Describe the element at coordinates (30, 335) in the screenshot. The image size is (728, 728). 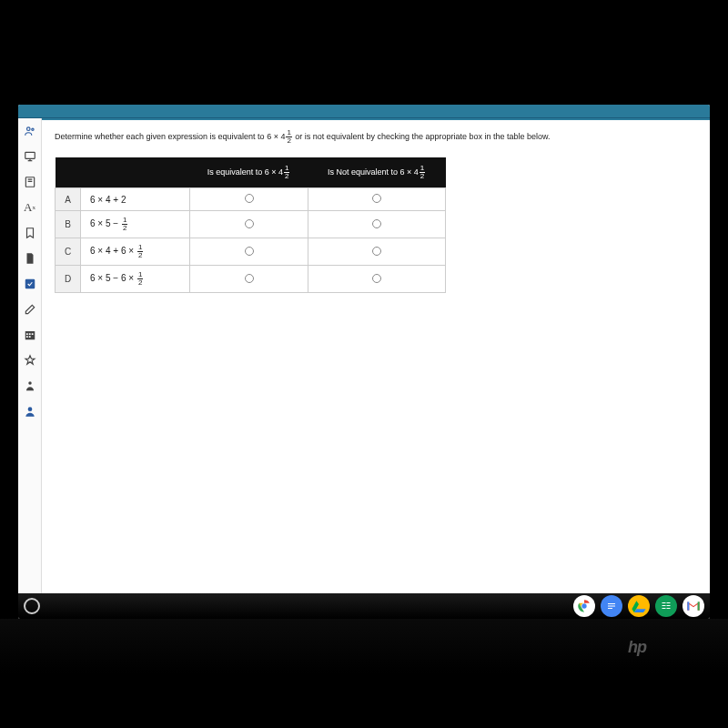
I see `calendar-icon` at that location.